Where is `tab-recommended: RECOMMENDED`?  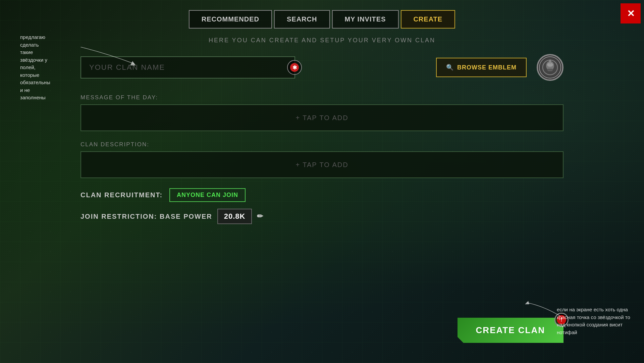
tab-recommended: RECOMMENDED is located at coordinates (230, 19).